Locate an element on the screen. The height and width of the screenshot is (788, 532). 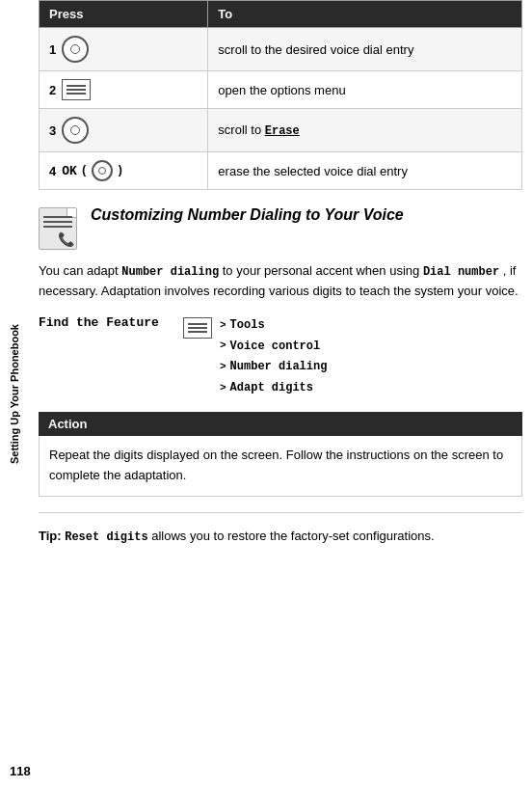
table-cell-press: 2 is located at coordinates (123, 91).